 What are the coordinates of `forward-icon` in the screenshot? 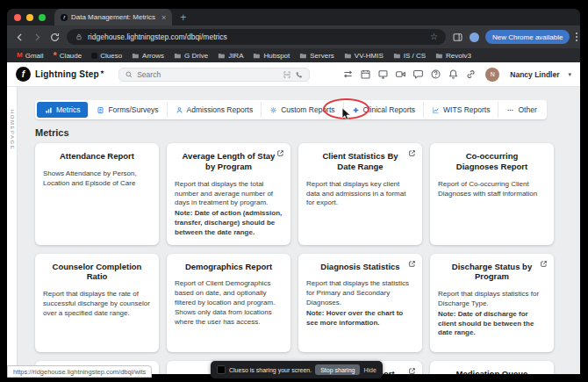 It's located at (37, 37).